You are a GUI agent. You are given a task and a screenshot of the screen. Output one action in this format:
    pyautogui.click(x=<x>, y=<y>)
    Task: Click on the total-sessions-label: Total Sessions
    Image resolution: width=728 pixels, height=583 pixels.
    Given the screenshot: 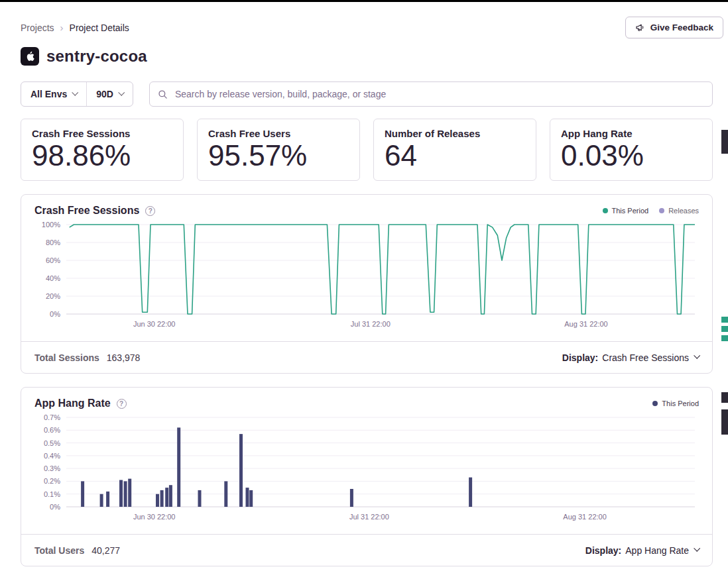 What is the action you would take?
    pyautogui.click(x=67, y=358)
    